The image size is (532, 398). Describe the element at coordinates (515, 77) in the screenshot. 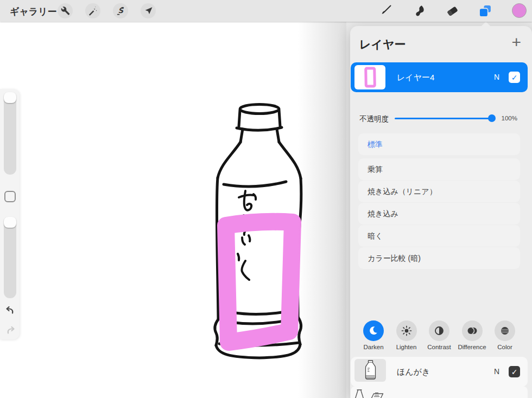

I see `layer4-visibility-checkbox: ✓` at that location.